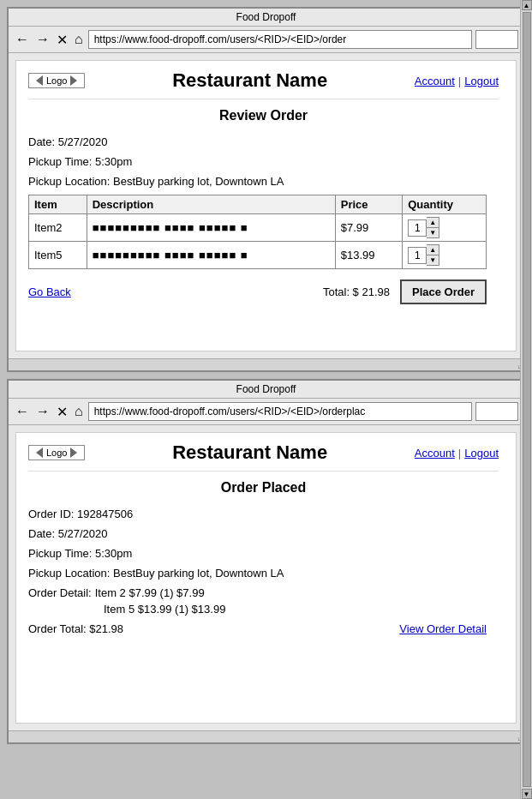 The width and height of the screenshot is (532, 799). Describe the element at coordinates (43, 39) in the screenshot. I see `forward-button-1: →` at that location.